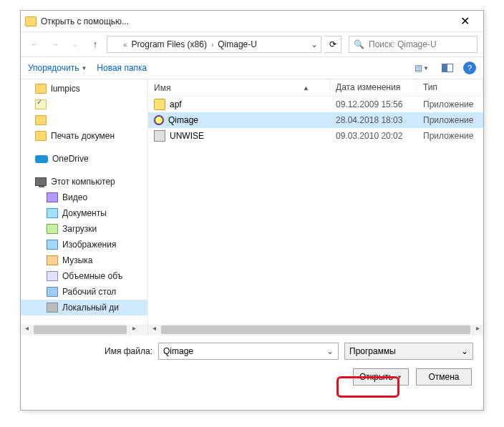  I want to click on tree-item-label: Локальный ди, so click(90, 308).